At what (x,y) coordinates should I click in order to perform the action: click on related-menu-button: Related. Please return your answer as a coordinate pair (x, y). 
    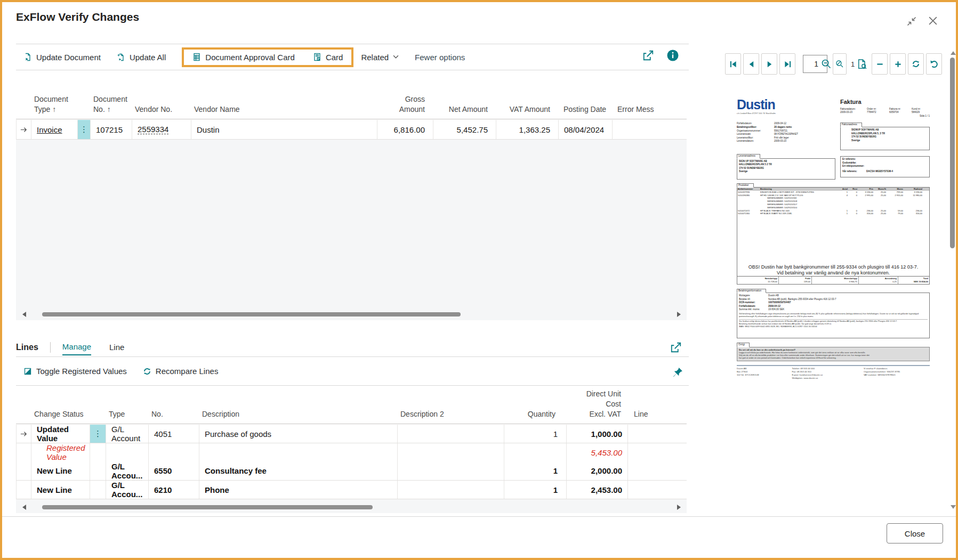
    Looking at the image, I should click on (380, 58).